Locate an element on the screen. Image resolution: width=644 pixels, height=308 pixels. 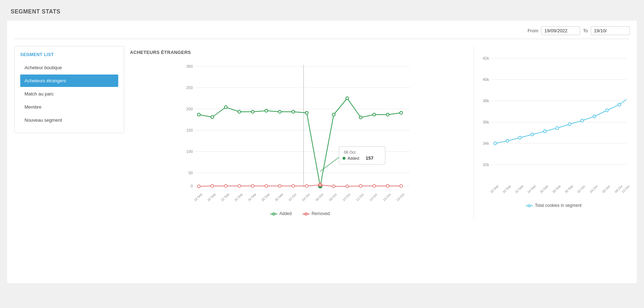
removed-line is located at coordinates (300, 186).